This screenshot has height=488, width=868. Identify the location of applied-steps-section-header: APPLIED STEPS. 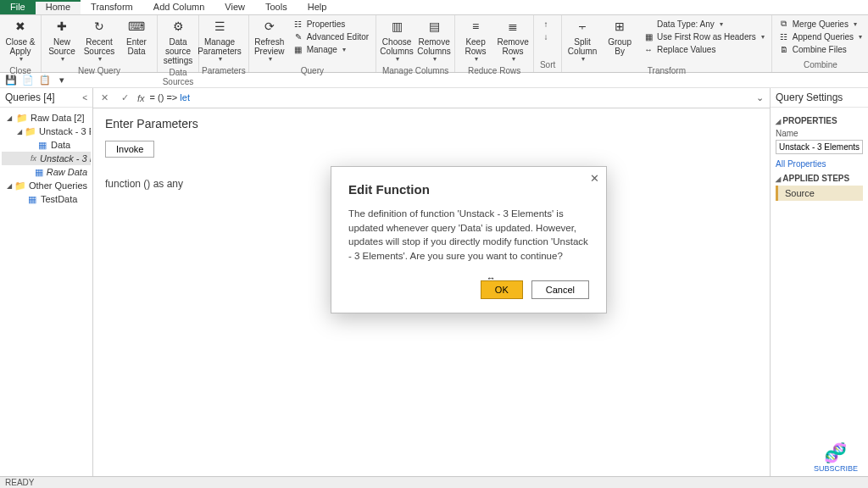
(819, 178).